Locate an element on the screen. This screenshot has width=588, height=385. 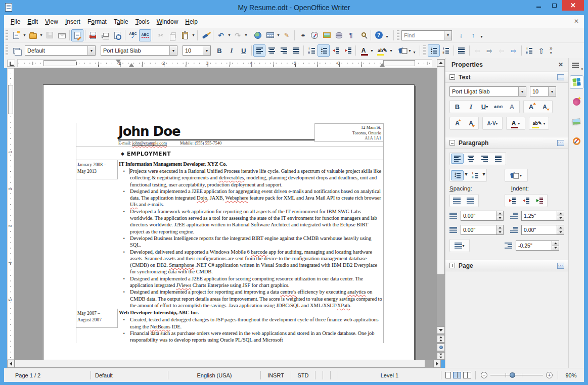
bullets-dropdown: ▾ is located at coordinates (466, 175).